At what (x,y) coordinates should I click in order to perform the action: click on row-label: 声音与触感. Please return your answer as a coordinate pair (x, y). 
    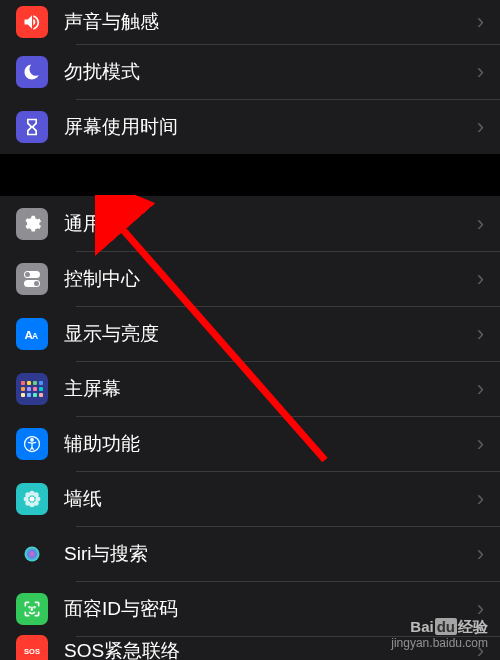
    Looking at the image, I should click on (270, 22).